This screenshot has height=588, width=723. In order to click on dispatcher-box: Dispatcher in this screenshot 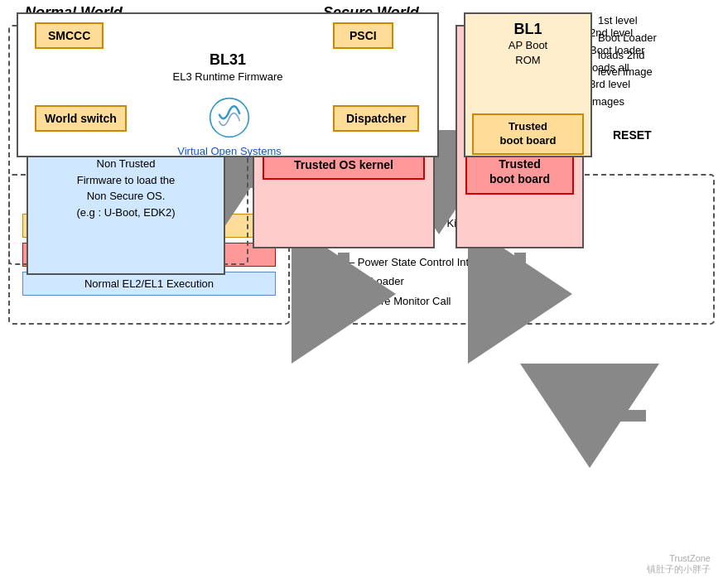, I will do `click(376, 118)`.